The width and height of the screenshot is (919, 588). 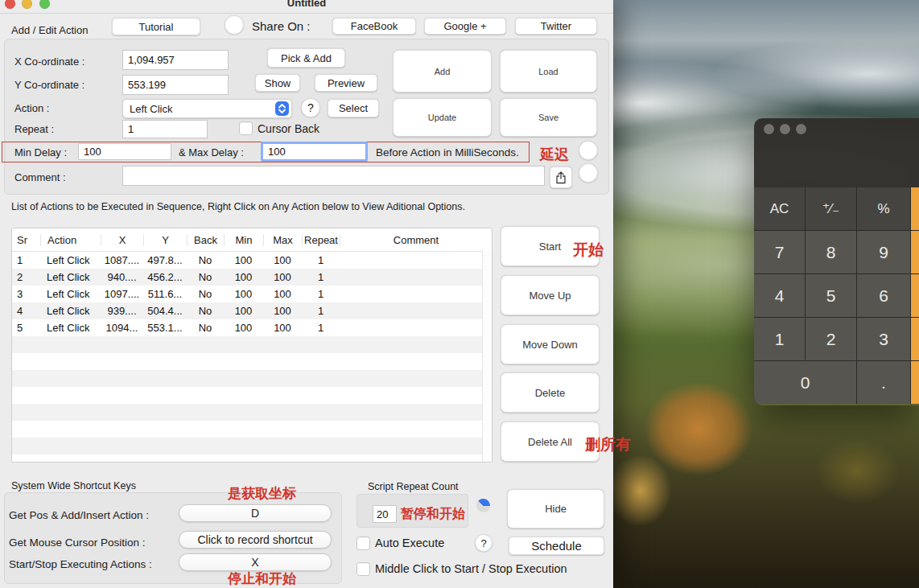 I want to click on show-button: Show, so click(x=278, y=83).